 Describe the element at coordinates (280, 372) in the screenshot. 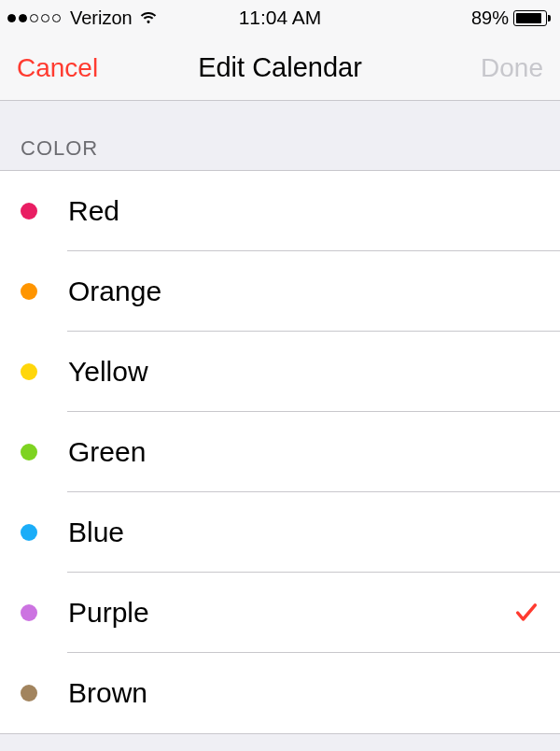

I see `color-row-yellow: Yellow` at that location.